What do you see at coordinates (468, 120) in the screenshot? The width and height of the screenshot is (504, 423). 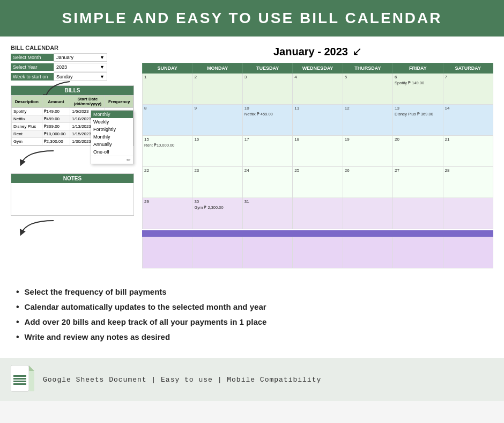 I see `calendar-cell: 14` at bounding box center [468, 120].